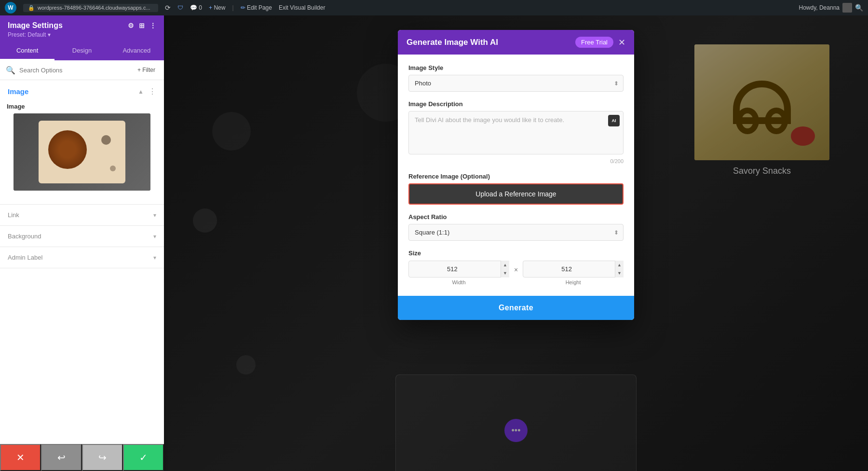  I want to click on shield-icon: 🛡, so click(180, 8).